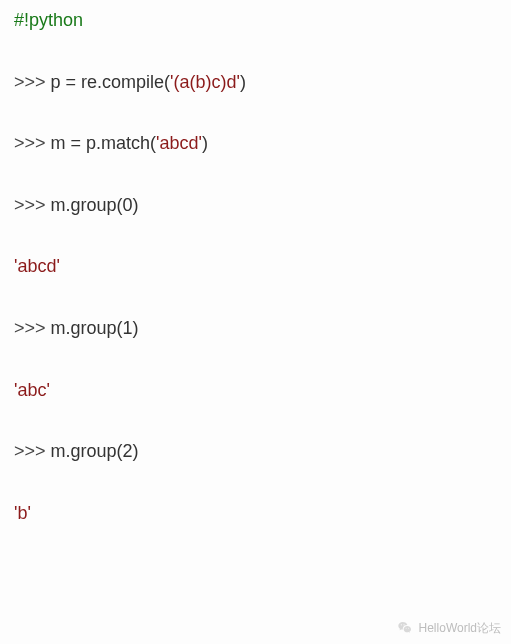 Image resolution: width=511 pixels, height=644 pixels. Describe the element at coordinates (205, 82) in the screenshot. I see `string-literal: '(a(b)c)d'` at that location.